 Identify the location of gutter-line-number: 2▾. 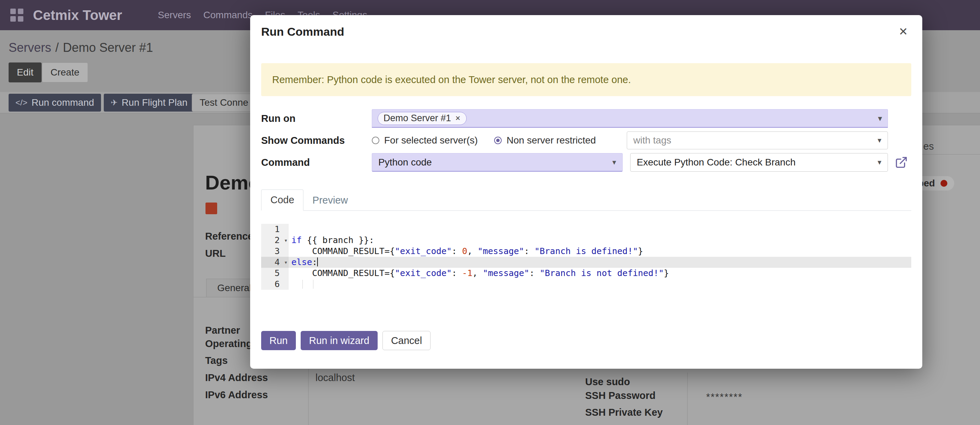
(275, 240).